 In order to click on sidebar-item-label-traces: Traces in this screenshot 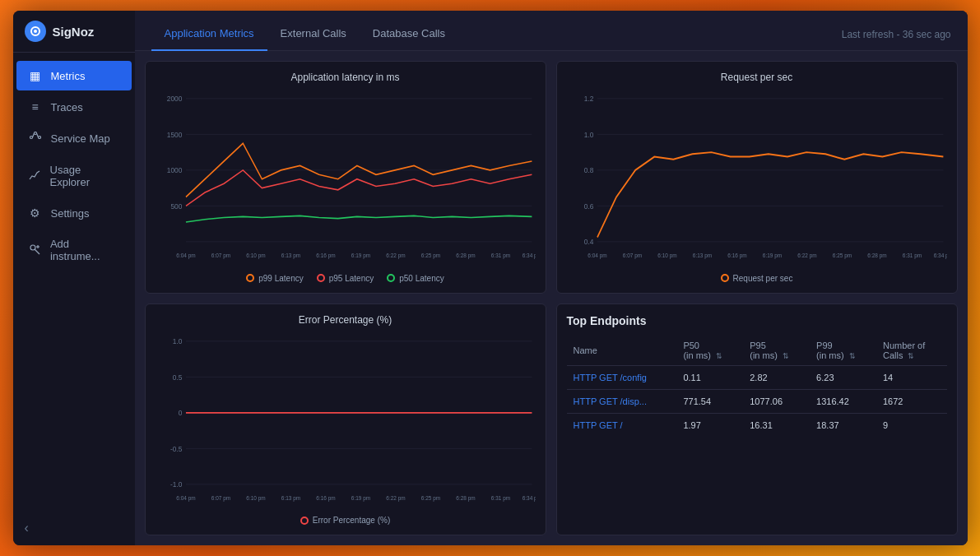, I will do `click(67, 107)`.